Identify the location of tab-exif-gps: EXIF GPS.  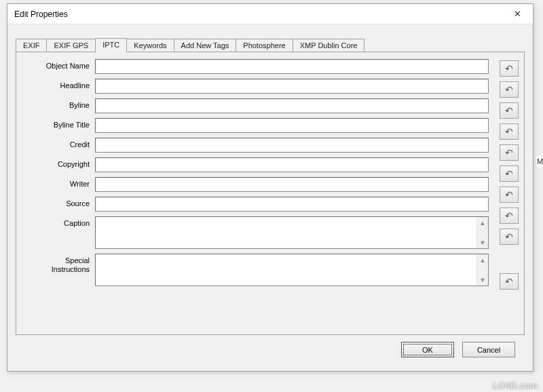
(71, 45).